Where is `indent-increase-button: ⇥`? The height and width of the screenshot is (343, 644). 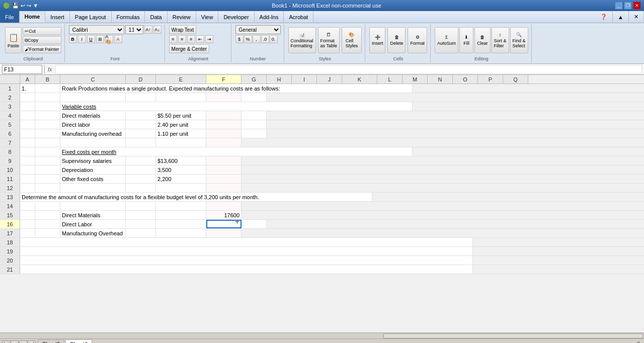 indent-increase-button: ⇥ is located at coordinates (209, 39).